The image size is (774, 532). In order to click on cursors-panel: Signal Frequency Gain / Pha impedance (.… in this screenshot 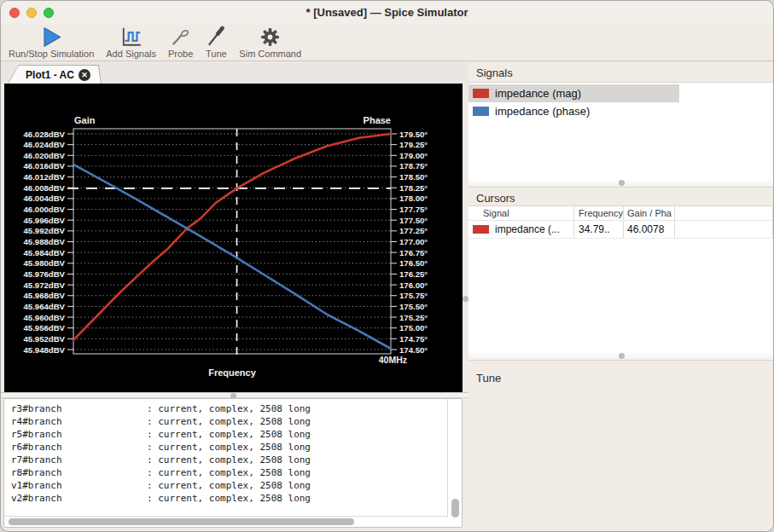, I will do `click(621, 283)`.